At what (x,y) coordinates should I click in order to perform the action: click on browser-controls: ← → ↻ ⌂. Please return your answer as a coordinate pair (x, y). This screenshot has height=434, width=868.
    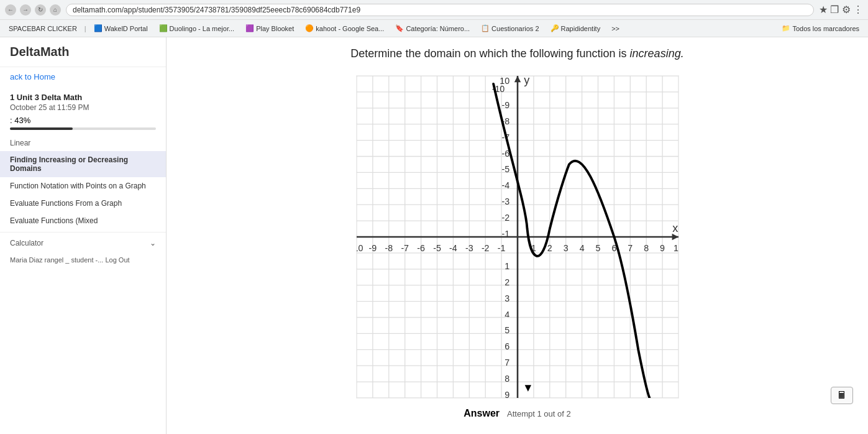
    Looking at the image, I should click on (33, 10).